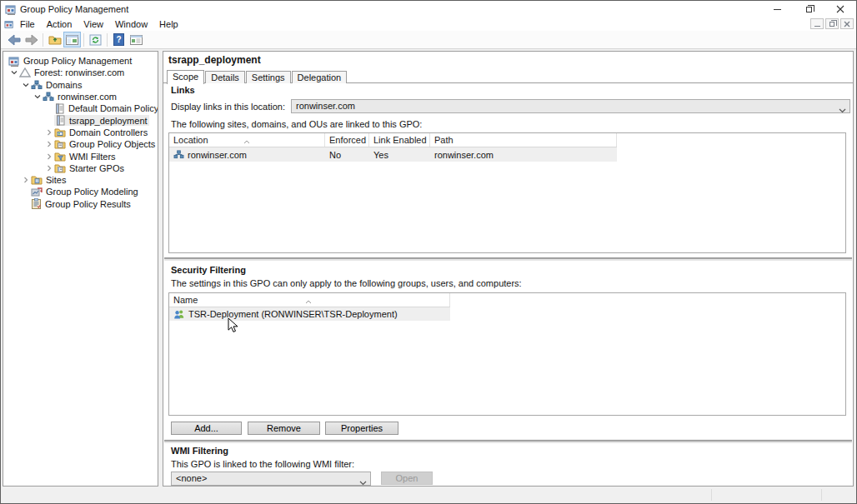  What do you see at coordinates (393, 155) in the screenshot?
I see `table-row-link: ronwinser.com No Yes ronwinser.com` at bounding box center [393, 155].